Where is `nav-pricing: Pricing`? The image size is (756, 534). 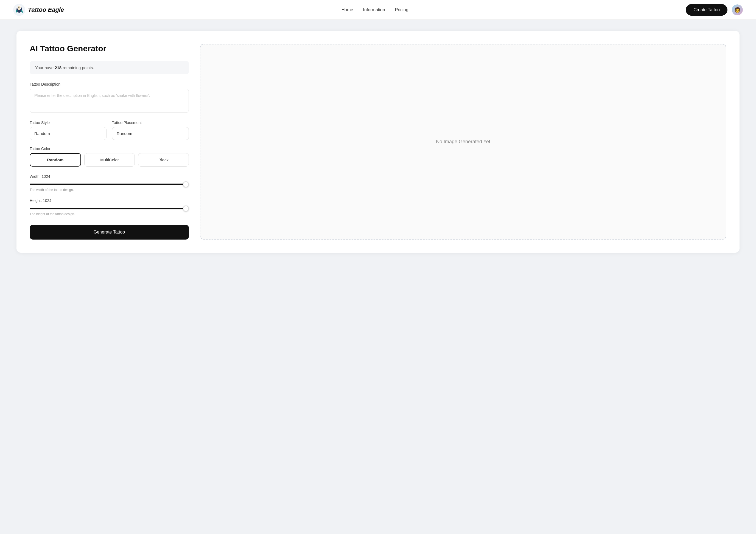
nav-pricing: Pricing is located at coordinates (402, 10).